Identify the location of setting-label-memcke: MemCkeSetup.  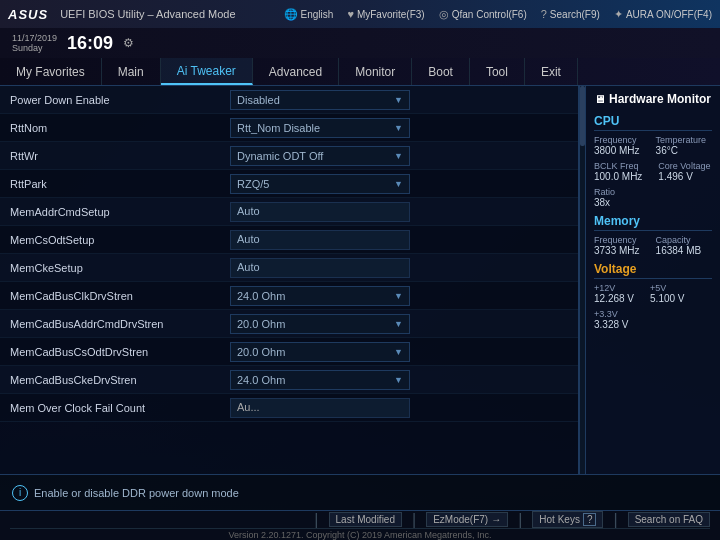
(120, 268).